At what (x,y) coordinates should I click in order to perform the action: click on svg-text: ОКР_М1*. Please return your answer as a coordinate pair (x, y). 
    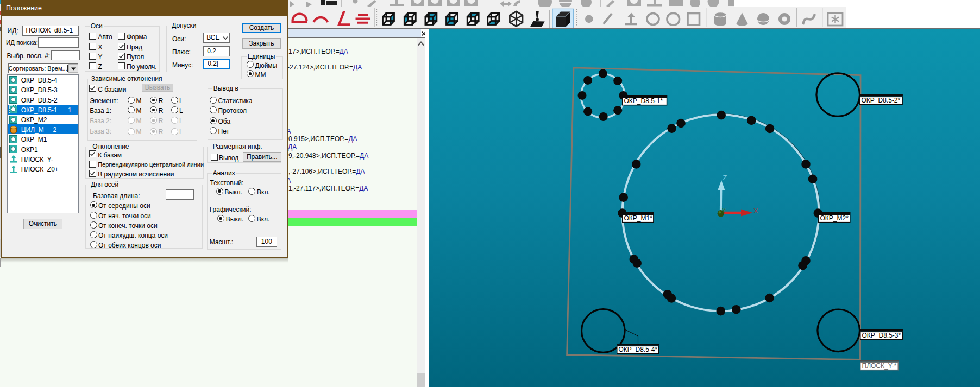
    Looking at the image, I should click on (639, 218).